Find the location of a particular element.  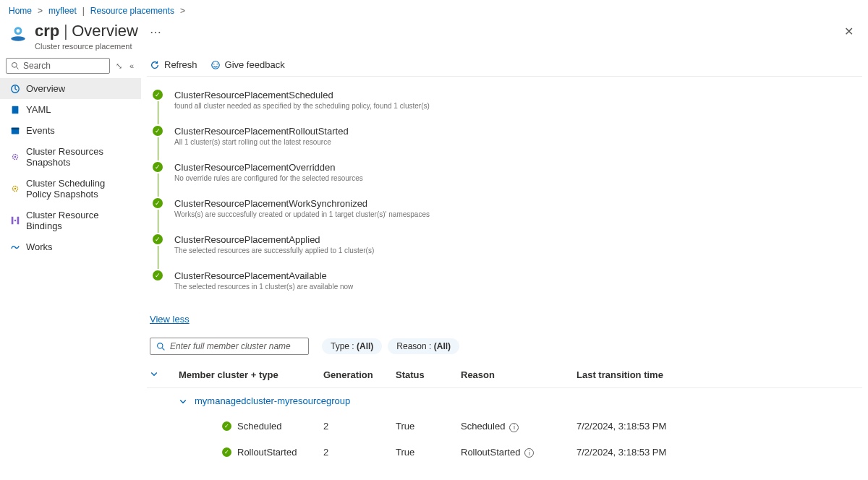

cell-type: ✓RolloutStarted is located at coordinates (251, 453).